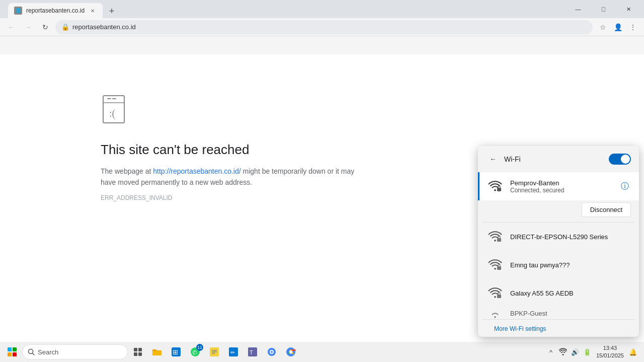 Image resolution: width=644 pixels, height=362 pixels. Describe the element at coordinates (253, 352) in the screenshot. I see `teams-button: T` at that location.